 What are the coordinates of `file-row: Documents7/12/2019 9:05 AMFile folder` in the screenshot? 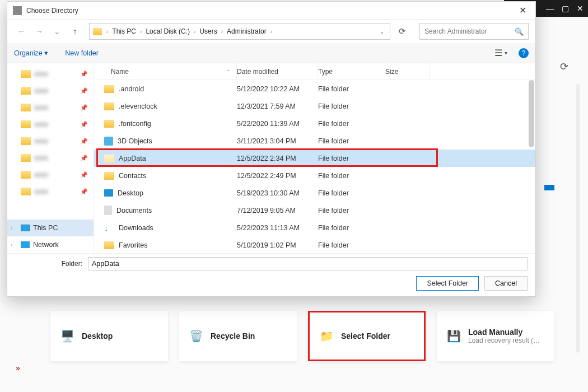 It's located at (315, 211).